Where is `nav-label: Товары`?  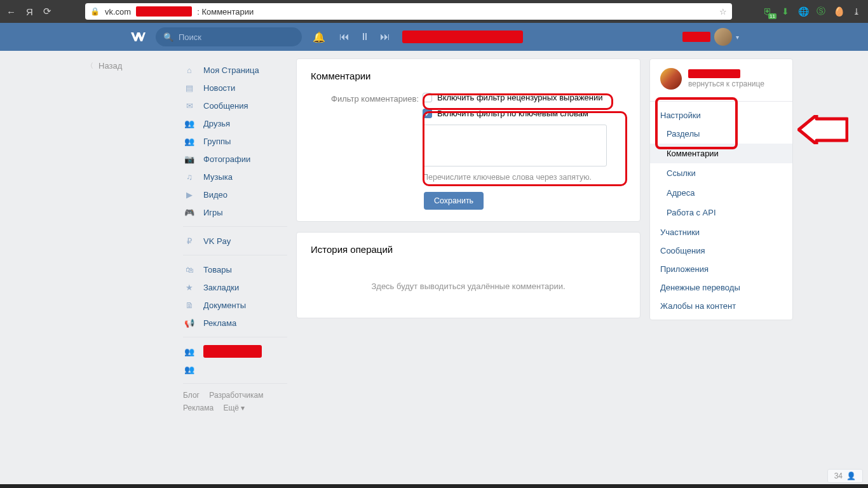
nav-label: Товары is located at coordinates (217, 269).